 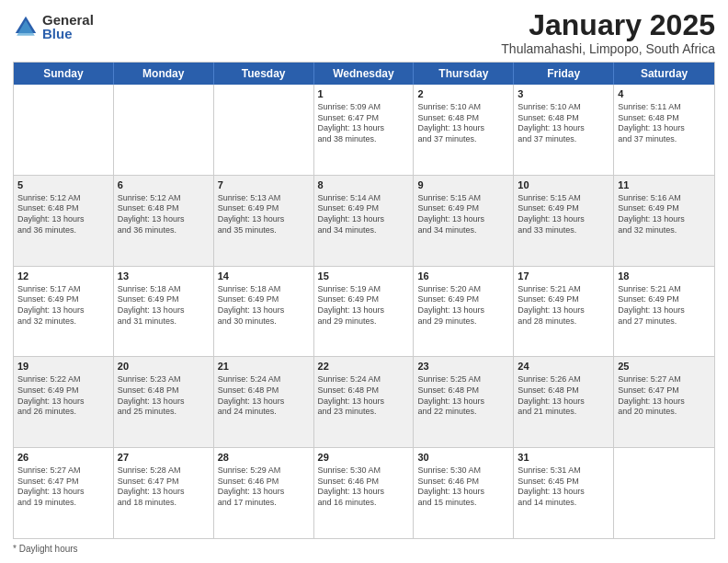 What do you see at coordinates (264, 366) in the screenshot?
I see `day-number: 21` at bounding box center [264, 366].